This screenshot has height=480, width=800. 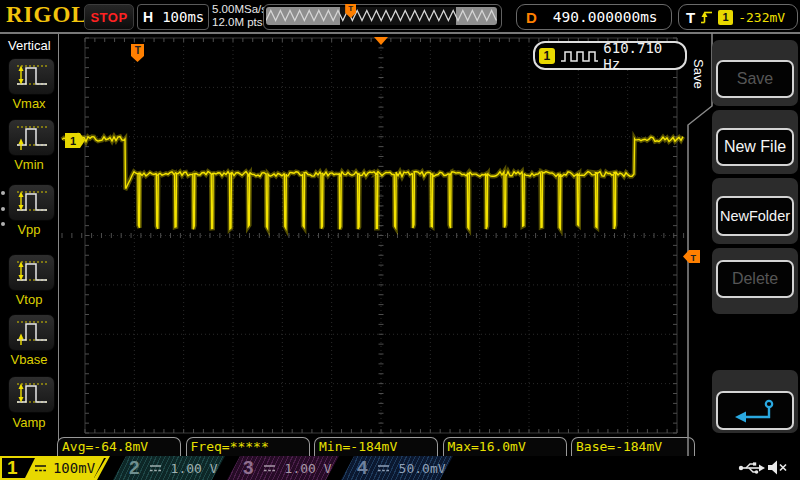 What do you see at coordinates (755, 279) in the screenshot?
I see `delete-button: Delete` at bounding box center [755, 279].